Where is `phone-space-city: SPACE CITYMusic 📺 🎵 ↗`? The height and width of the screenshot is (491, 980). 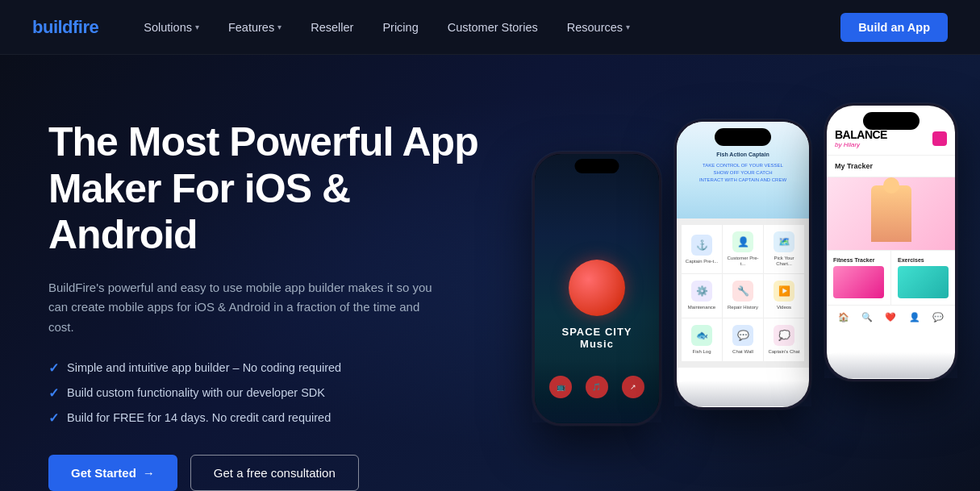
phone-space-city: SPACE CITYMusic 📺 🎵 ↗ is located at coordinates (597, 295).